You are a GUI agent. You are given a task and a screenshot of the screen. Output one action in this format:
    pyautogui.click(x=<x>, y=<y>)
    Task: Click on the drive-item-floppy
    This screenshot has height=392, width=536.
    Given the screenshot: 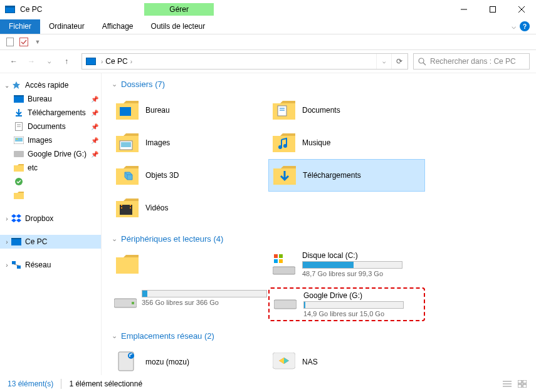 What is the action you would take?
    pyautogui.click(x=190, y=264)
    